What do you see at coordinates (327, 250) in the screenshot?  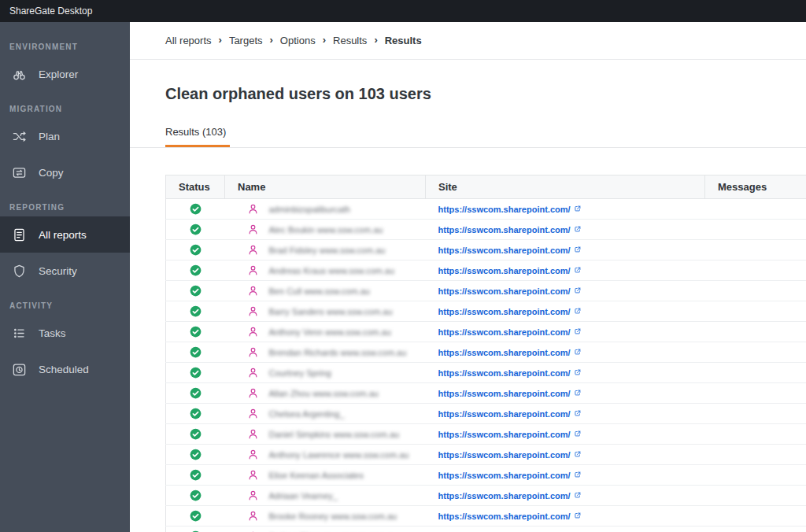 I see `user-name: Brad Fidsley www.ssw.com.au` at bounding box center [327, 250].